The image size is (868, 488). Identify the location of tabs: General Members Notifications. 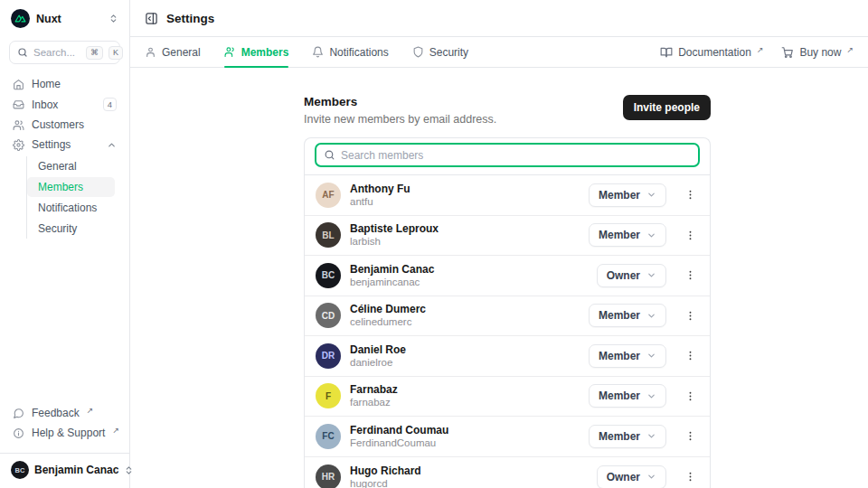
(307, 52).